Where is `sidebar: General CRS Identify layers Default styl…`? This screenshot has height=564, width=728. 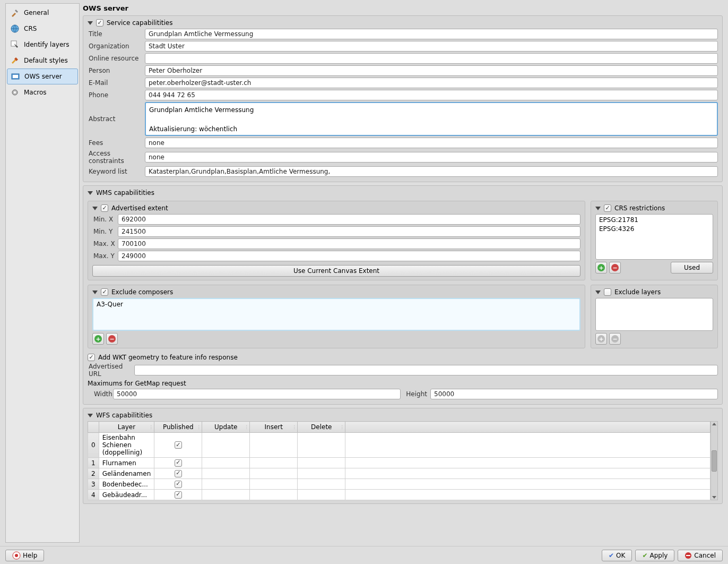 sidebar: General CRS Identify layers Default styl… is located at coordinates (42, 273).